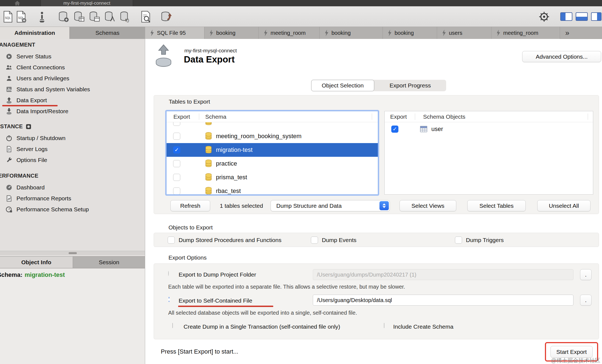  Describe the element at coordinates (272, 177) in the screenshot. I see `table-row: prisma_test` at that location.